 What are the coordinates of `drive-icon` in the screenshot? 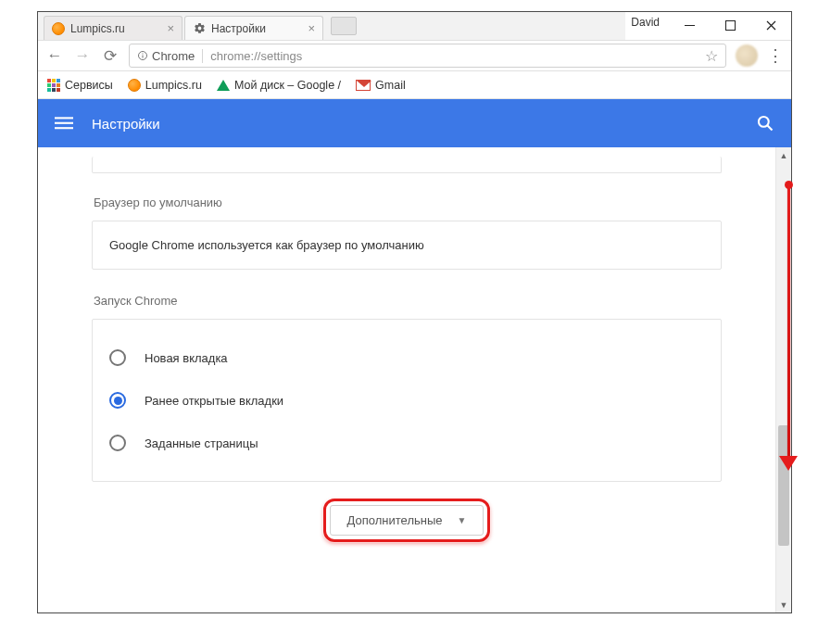 It's located at (223, 85).